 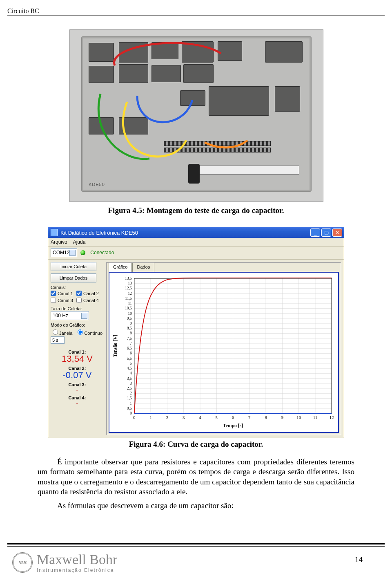 What do you see at coordinates (102, 253) in the screenshot?
I see `status-label: Conectado` at bounding box center [102, 253].